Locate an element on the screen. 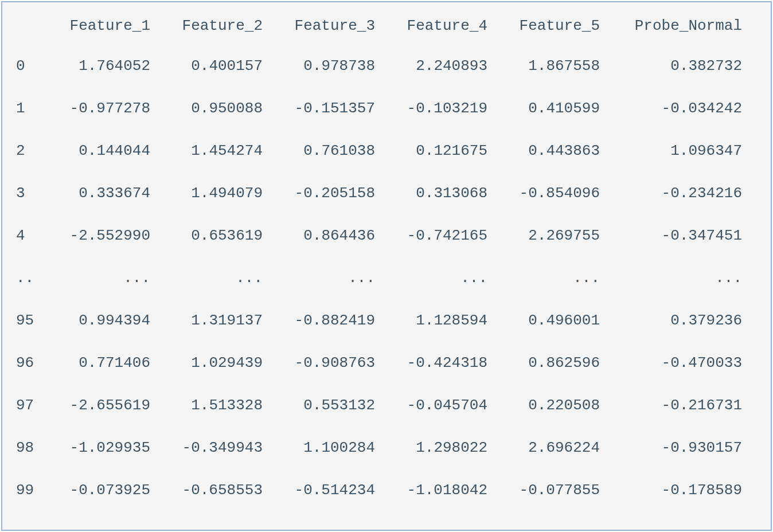 The image size is (773, 532). cell: 1.764052 is located at coordinates (104, 66).